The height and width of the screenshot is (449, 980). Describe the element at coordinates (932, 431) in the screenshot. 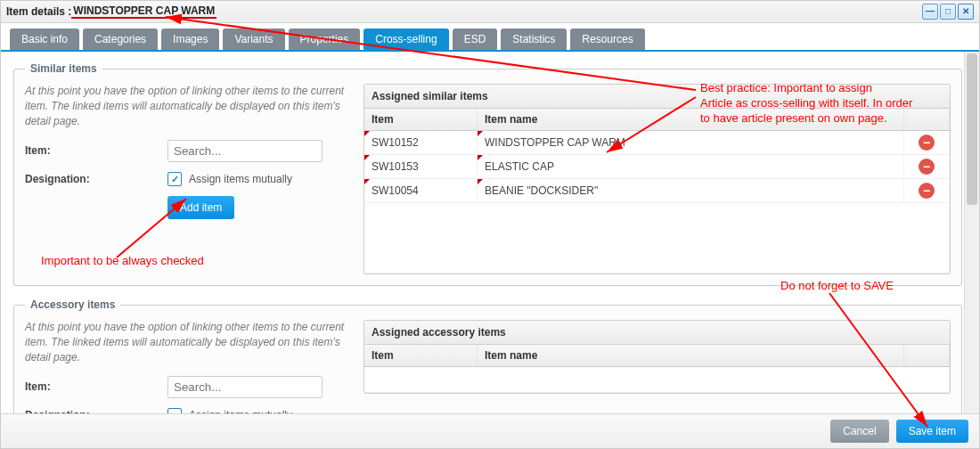

I see `save-item-button: Save item` at that location.